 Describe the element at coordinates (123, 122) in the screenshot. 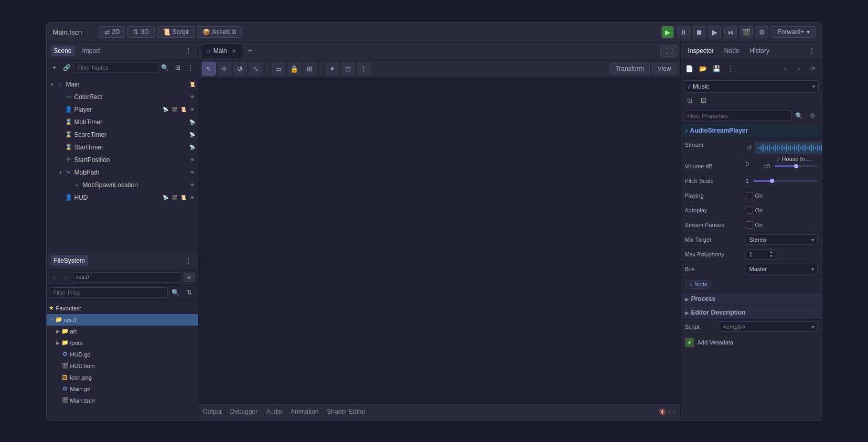

I see `tree-item-mobtimer: ⌛ MobTimer 📡` at that location.